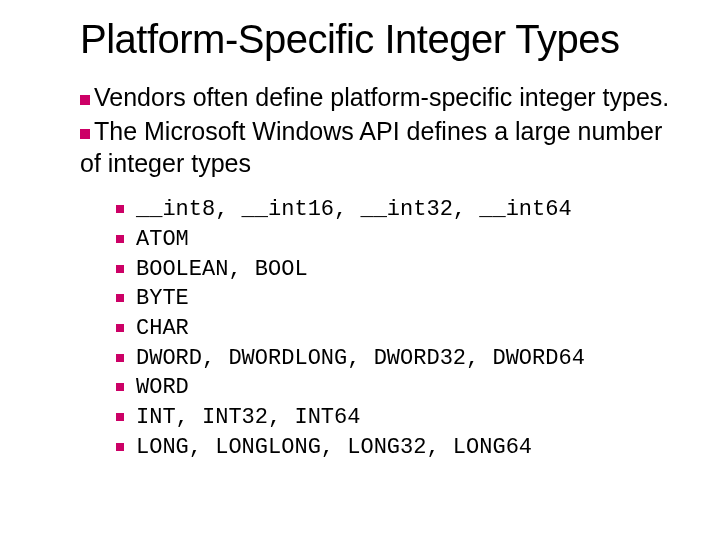  What do you see at coordinates (222, 270) in the screenshot?
I see `sub-bullet-text: BOOLEAN, BOOL` at bounding box center [222, 270].